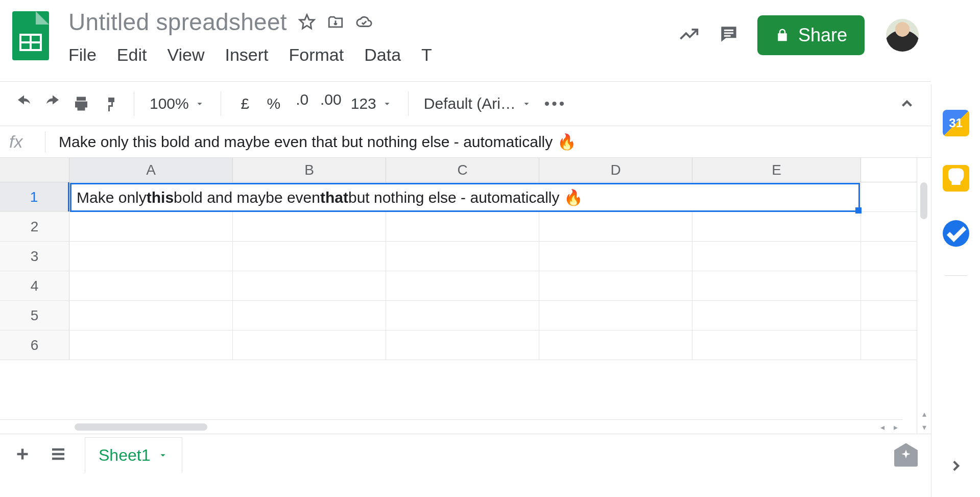 The width and height of the screenshot is (980, 497). I want to click on cell-d4, so click(616, 286).